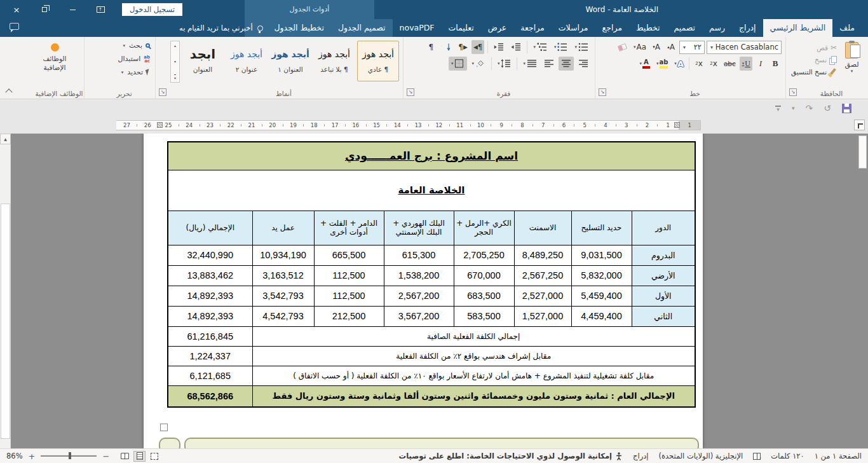 This screenshot has height=463, width=868. What do you see at coordinates (283, 316) in the screenshot?
I see `value-cell: 4,542,793` at bounding box center [283, 316].